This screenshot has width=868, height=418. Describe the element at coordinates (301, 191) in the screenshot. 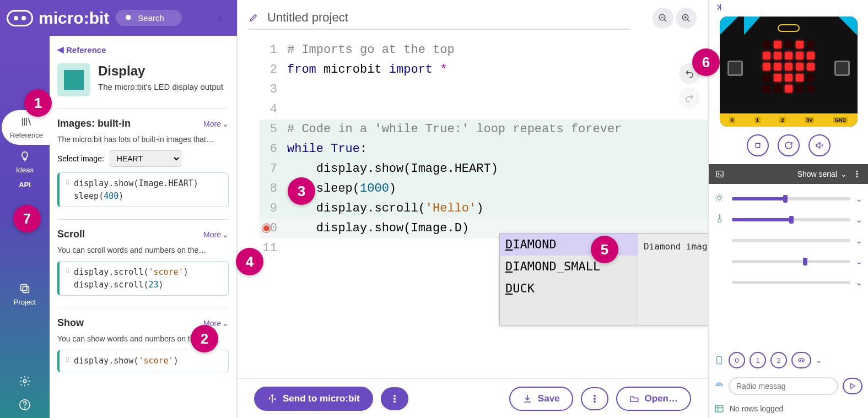

I see `annotation-callout-3: 3` at that location.